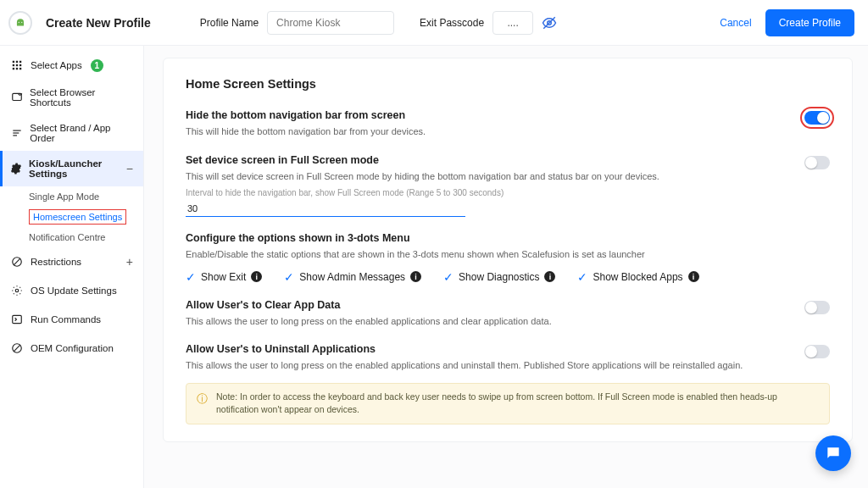  What do you see at coordinates (71, 197) in the screenshot?
I see `sidebar-sub-single-app: Single App Mode` at bounding box center [71, 197].